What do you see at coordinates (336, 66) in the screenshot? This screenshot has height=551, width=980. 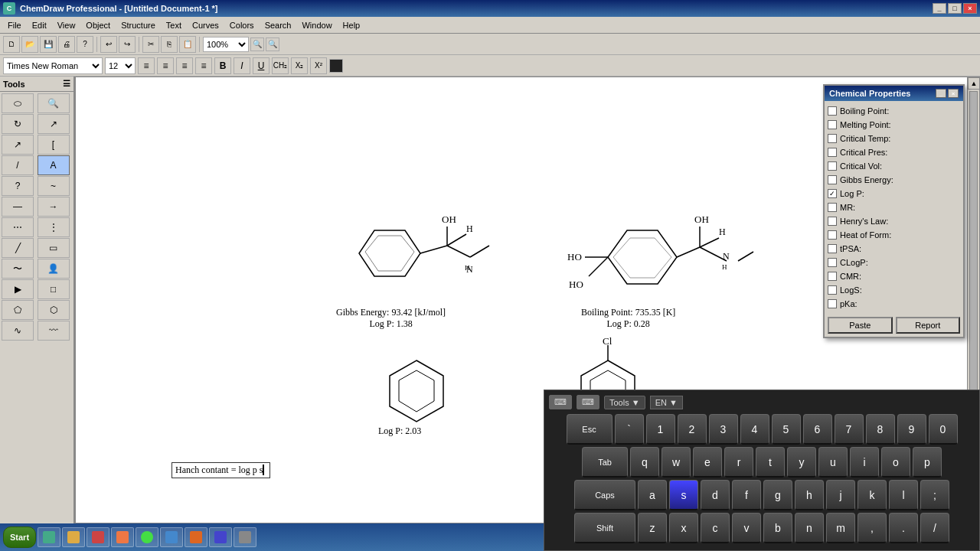 I see `color-swatch` at bounding box center [336, 66].